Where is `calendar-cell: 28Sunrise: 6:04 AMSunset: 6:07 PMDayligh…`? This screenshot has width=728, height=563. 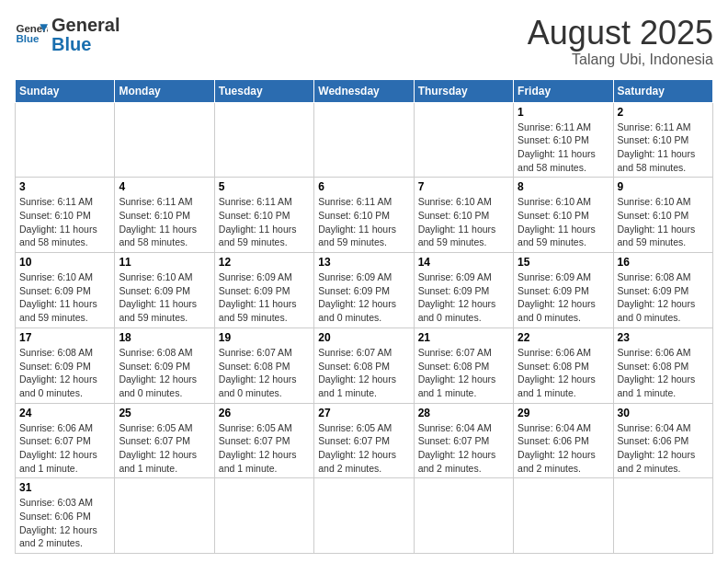 calendar-cell: 28Sunrise: 6:04 AMSunset: 6:07 PMDayligh… is located at coordinates (463, 441).